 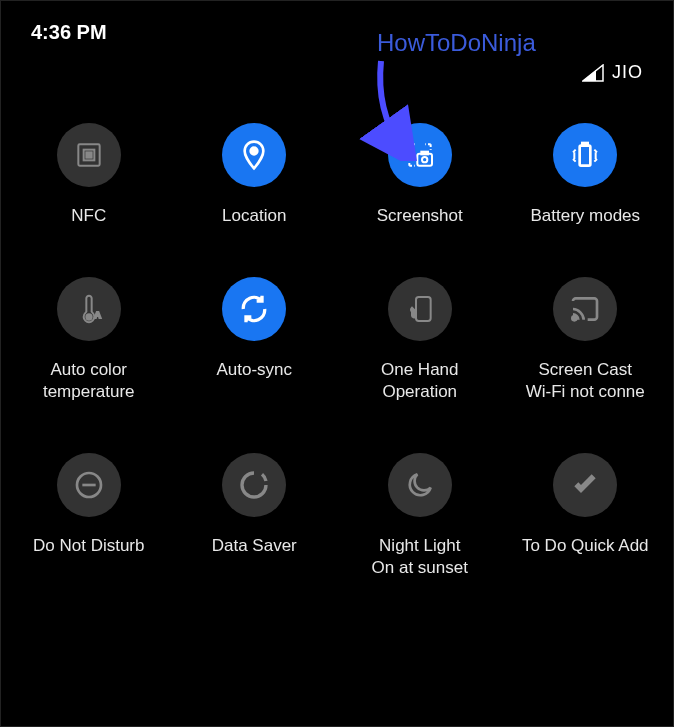 What do you see at coordinates (255, 516) in the screenshot?
I see `tile-data-saver: Data Saver` at bounding box center [255, 516].